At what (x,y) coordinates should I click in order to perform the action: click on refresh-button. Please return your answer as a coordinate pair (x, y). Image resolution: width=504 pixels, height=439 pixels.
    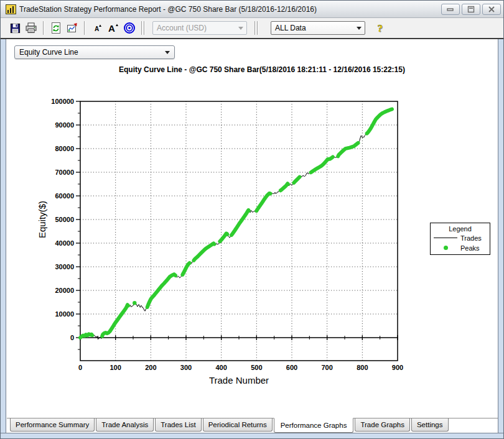
    Looking at the image, I should click on (56, 28).